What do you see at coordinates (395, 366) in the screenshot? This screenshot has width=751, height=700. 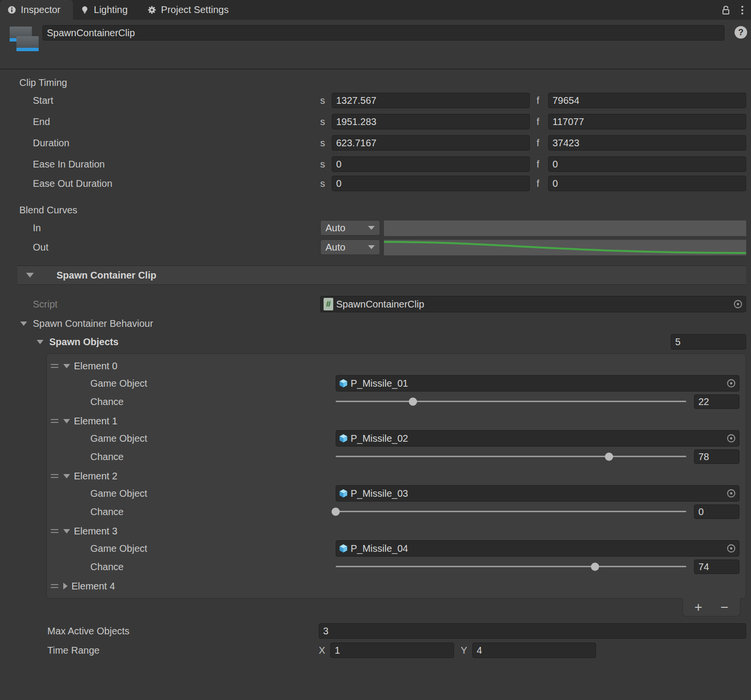 I see `element-0-header: Element 0` at bounding box center [395, 366].